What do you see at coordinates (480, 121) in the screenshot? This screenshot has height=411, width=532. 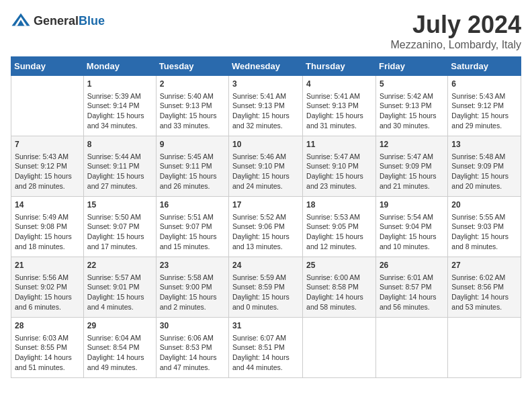 I see `daylight-text: Daylight: 15 hours and 29 minutes.` at bounding box center [480, 121].